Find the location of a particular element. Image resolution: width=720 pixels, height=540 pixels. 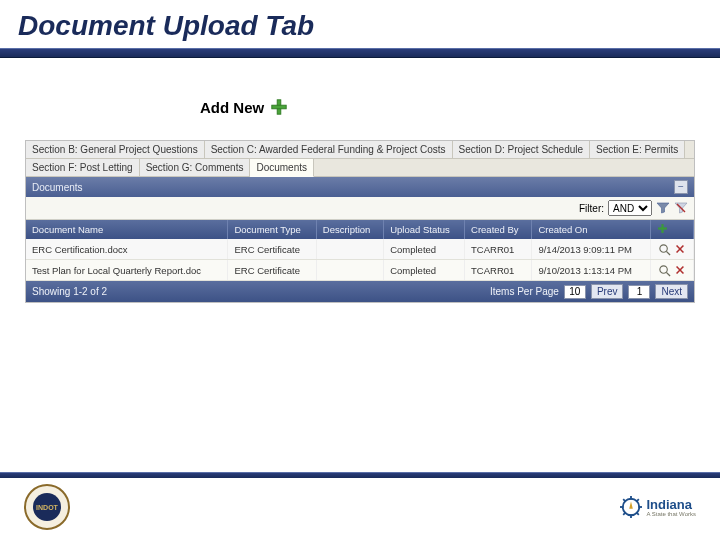

cell-name: ERC Certification.docx is located at coordinates (127, 250).